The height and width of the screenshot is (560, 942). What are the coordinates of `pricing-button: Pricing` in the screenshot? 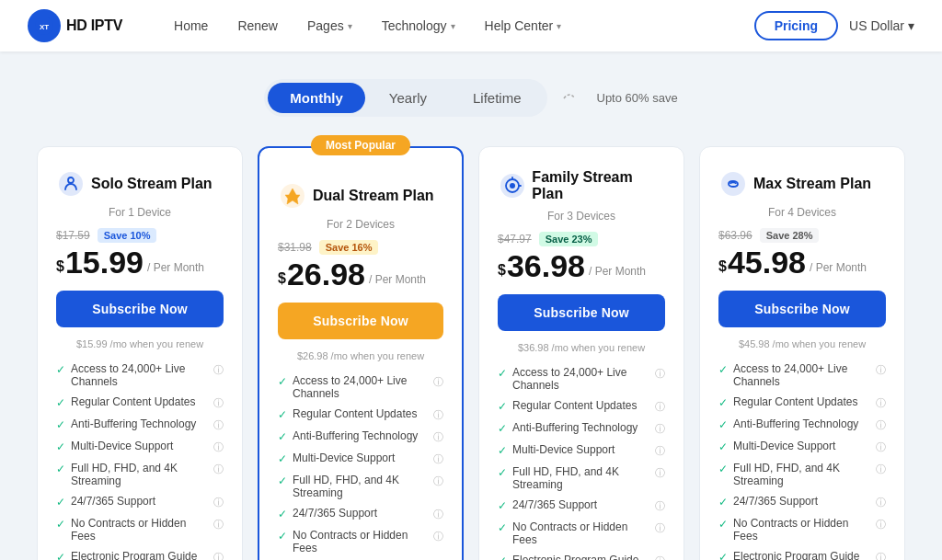 It's located at (797, 26).